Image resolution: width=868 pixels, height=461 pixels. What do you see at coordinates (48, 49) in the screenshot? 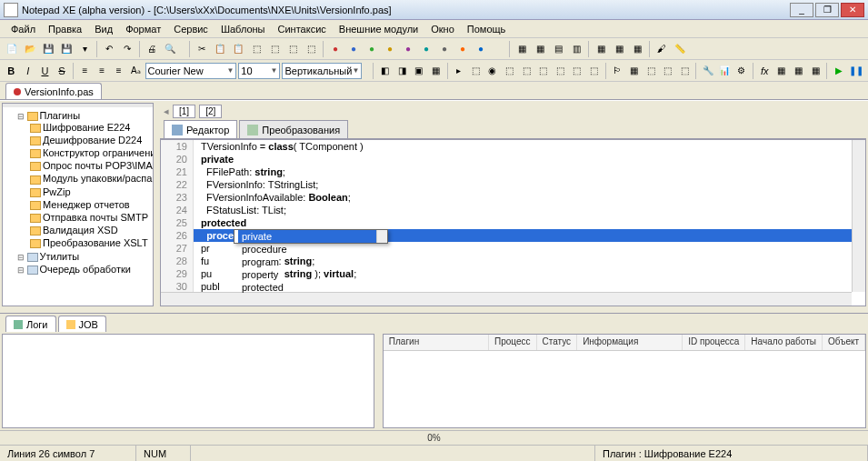
I see `save-icon: 💾` at bounding box center [48, 49].